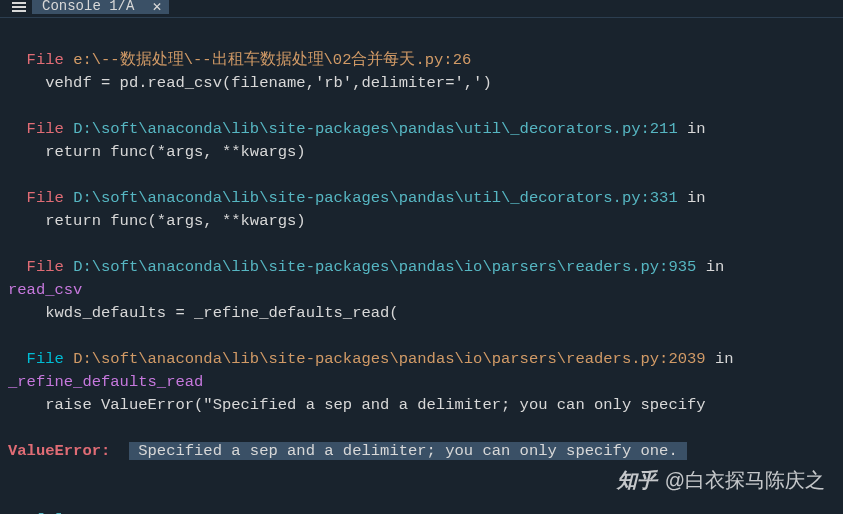 This screenshot has width=843, height=514. What do you see at coordinates (272, 60) in the screenshot?
I see `file-path: e:\--数据处理\--出租车数据处理\02合并每天.py:26` at bounding box center [272, 60].